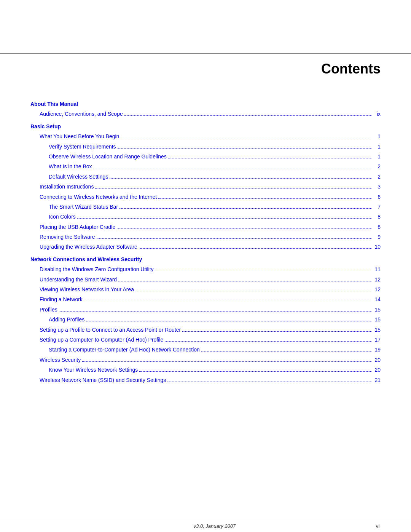 The image size is (411, 532). Describe the element at coordinates (206, 299) in the screenshot. I see `toc-entry: Finding a Network14` at that location.